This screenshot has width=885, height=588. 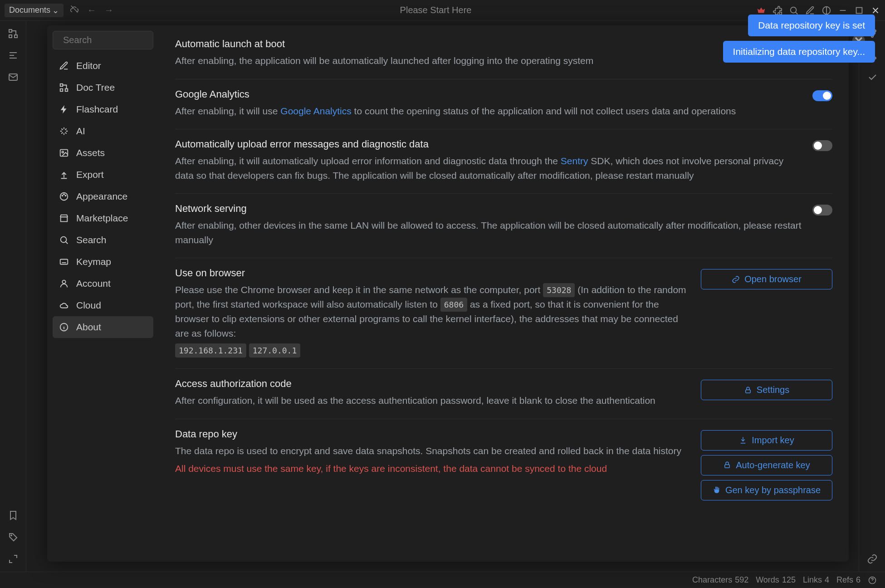 What do you see at coordinates (90, 175) in the screenshot?
I see `sidebar-item-label: Export` at bounding box center [90, 175].